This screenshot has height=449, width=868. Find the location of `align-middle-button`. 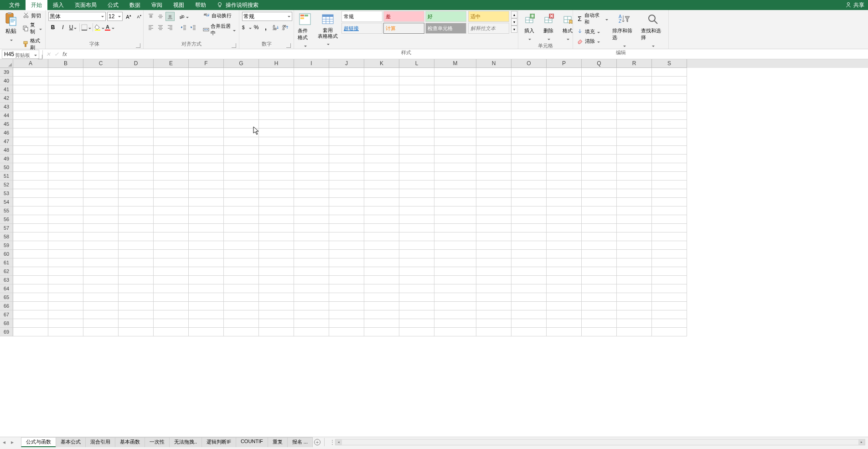

align-middle-button is located at coordinates (160, 16).